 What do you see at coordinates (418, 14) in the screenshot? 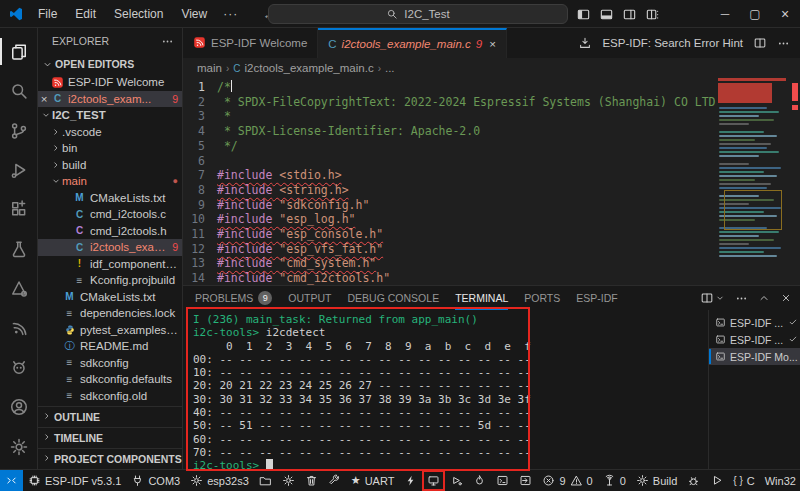
I see `command-center-search: I2C_Test` at bounding box center [418, 14].